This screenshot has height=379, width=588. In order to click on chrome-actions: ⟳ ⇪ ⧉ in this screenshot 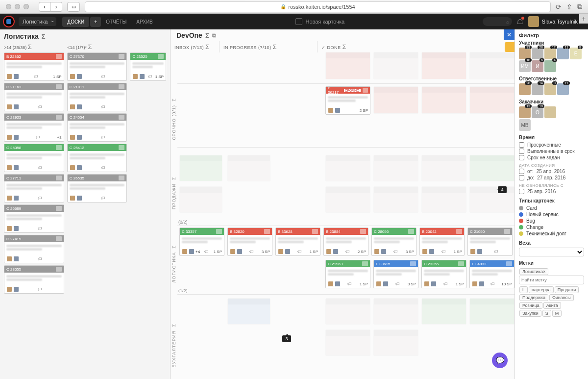, I will do `click(569, 7)`.